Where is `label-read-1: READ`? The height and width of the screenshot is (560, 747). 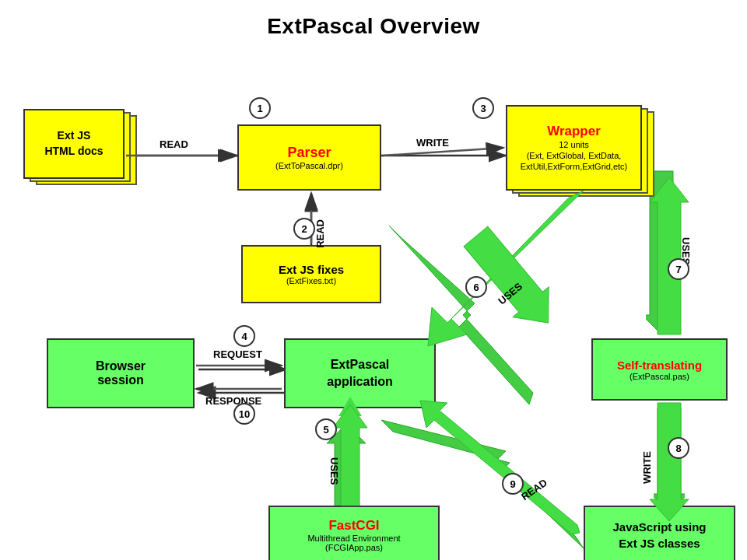 label-read-1: READ is located at coordinates (174, 145).